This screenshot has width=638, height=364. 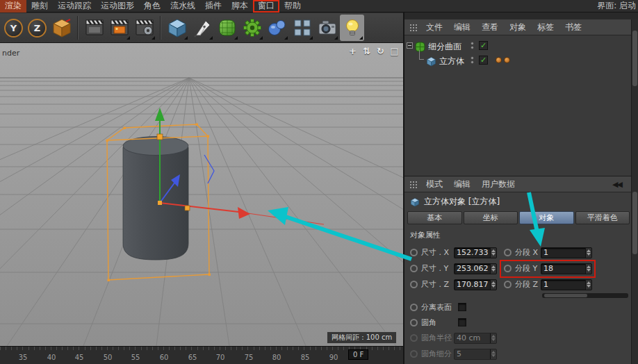 What do you see at coordinates (353, 51) in the screenshot?
I see `pan-icon: +` at bounding box center [353, 51].